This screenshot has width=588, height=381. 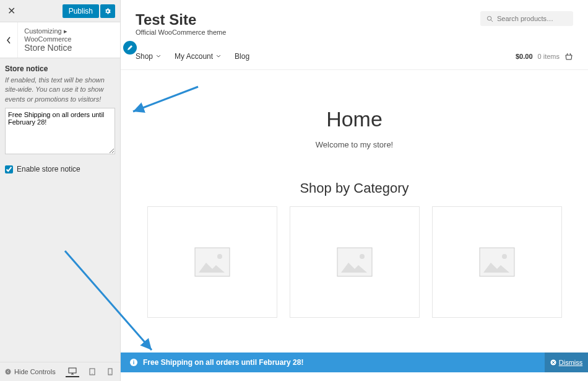 What do you see at coordinates (242, 56) in the screenshot?
I see `nav-blog: Blog` at bounding box center [242, 56].